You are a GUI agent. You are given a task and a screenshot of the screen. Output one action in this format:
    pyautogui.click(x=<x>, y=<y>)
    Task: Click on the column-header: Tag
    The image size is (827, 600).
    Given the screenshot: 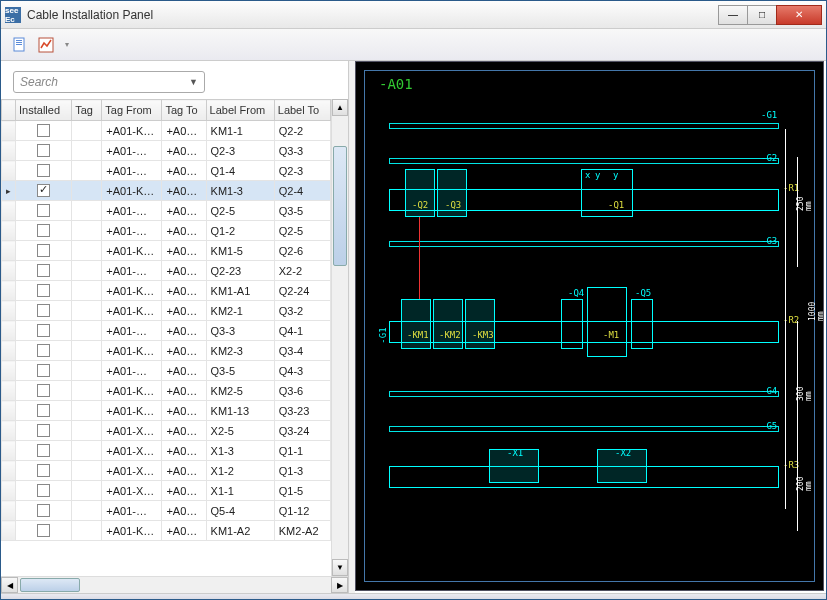 What is the action you would take?
    pyautogui.click(x=87, y=110)
    